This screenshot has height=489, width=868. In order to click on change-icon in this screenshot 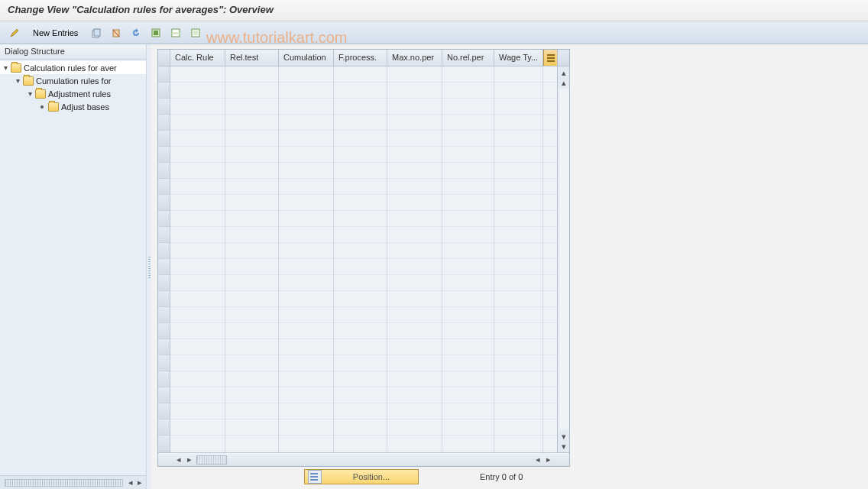, I will do `click(15, 33)`.